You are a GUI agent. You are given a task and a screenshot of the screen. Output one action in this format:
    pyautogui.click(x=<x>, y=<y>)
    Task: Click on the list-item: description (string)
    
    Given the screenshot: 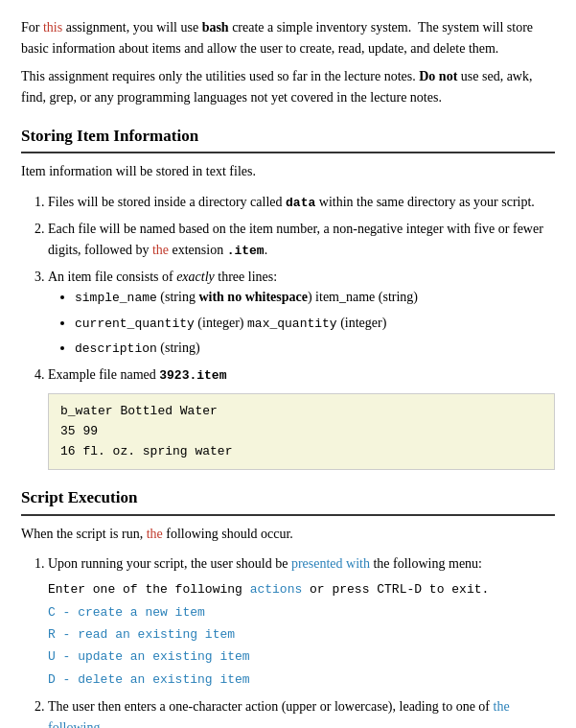 What is the action you would take?
    pyautogui.click(x=314, y=348)
    